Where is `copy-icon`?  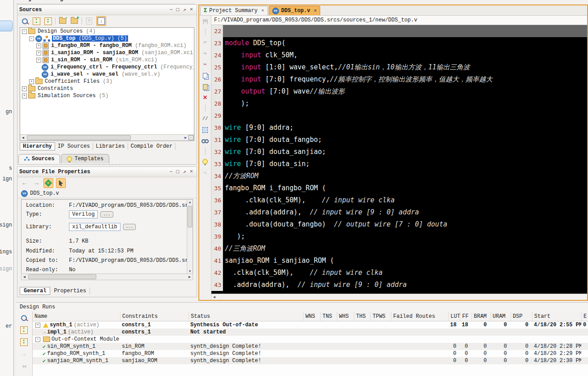
copy-icon is located at coordinates (205, 76).